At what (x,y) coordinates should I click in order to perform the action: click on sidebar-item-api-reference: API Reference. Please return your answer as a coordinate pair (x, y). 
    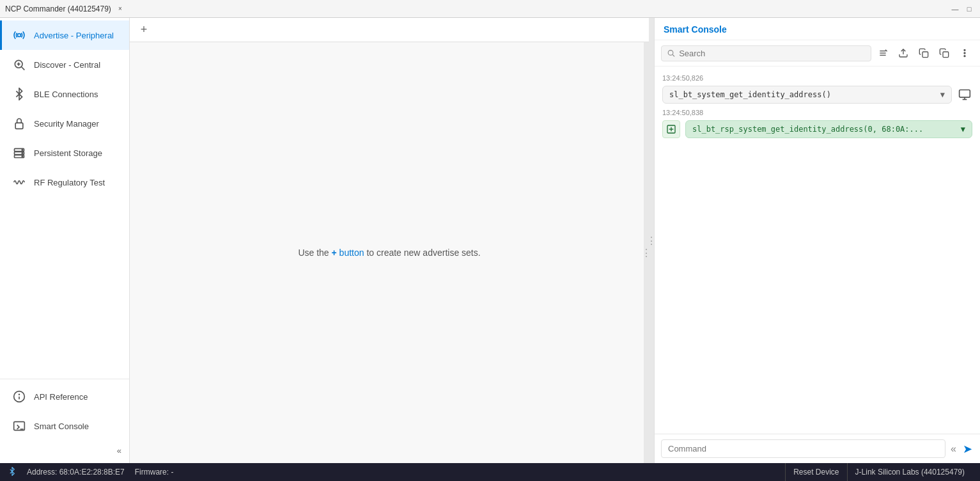
    Looking at the image, I should click on (65, 397).